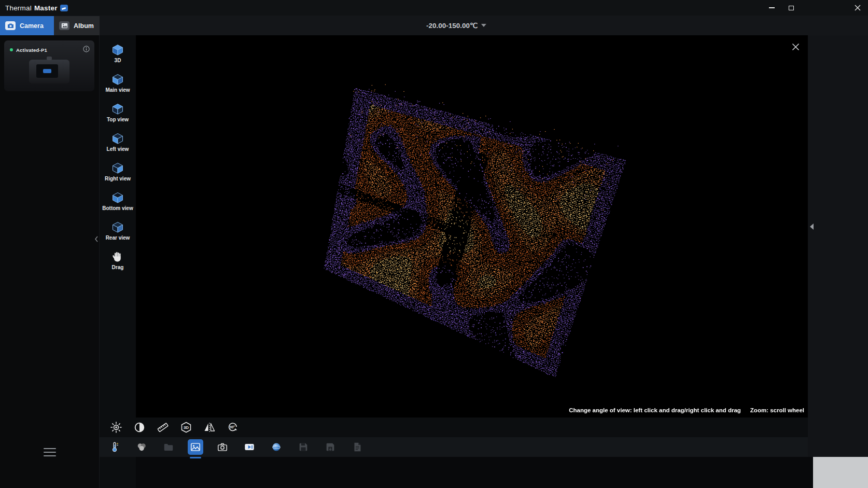 This screenshot has width=868, height=488. I want to click on collapse-left-panel-handle, so click(96, 240).